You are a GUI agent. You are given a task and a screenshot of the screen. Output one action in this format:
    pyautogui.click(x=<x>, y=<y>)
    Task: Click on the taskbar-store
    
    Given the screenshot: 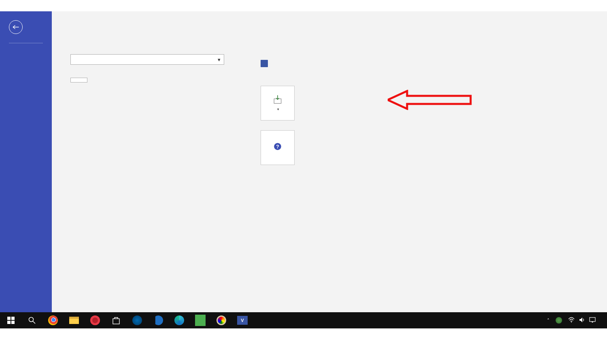 What is the action you would take?
    pyautogui.click(x=116, y=320)
    